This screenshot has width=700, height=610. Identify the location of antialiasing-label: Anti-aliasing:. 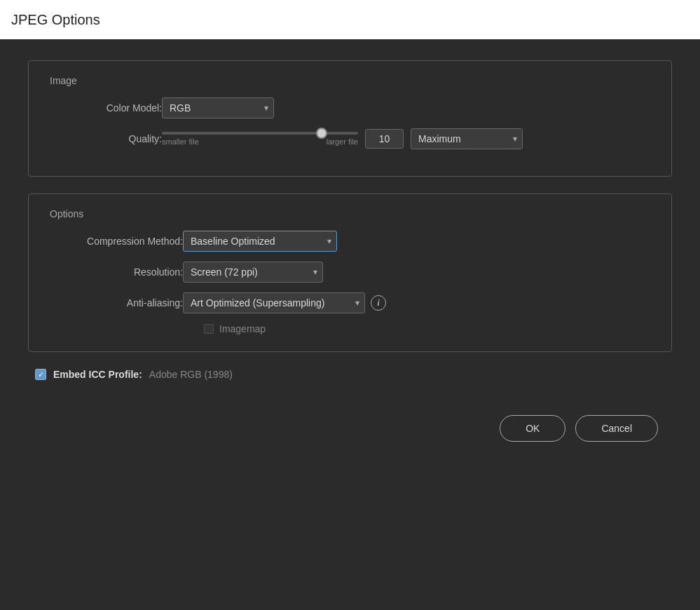
(116, 303).